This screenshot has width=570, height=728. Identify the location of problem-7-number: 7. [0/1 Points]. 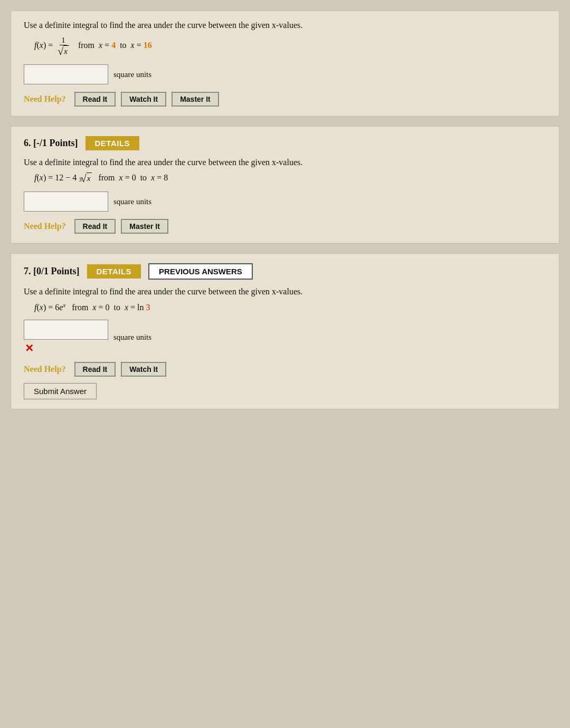
(52, 271).